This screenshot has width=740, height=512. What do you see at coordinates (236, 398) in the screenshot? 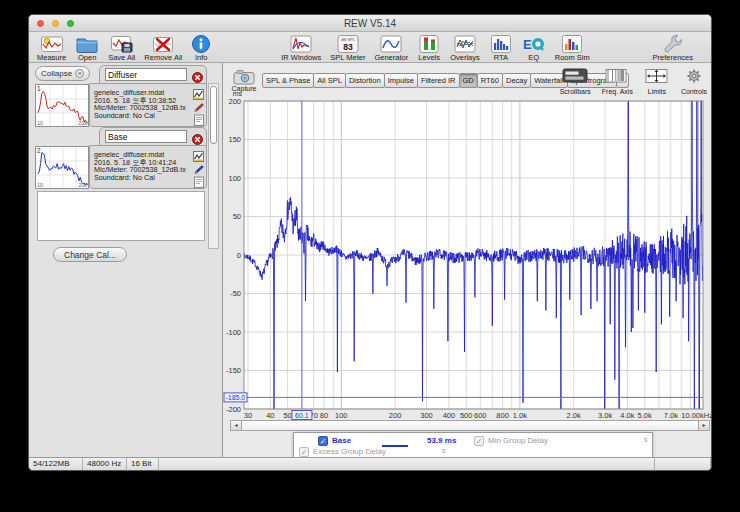
I see `svg-text: -185.0` at bounding box center [236, 398].